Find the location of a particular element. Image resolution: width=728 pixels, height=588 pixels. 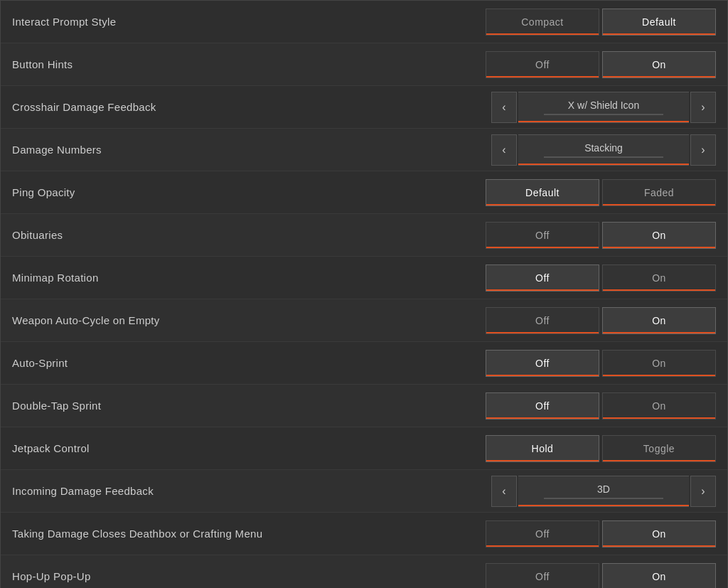

setting-label-incoming-damage-feedback: Incoming Damage Feedback is located at coordinates (252, 491).